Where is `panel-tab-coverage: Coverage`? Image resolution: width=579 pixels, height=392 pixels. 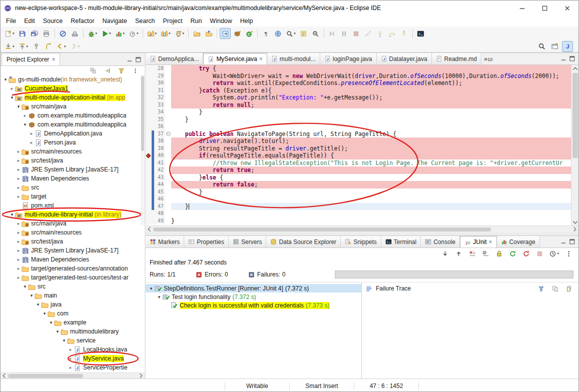 panel-tab-coverage: Coverage is located at coordinates (518, 242).